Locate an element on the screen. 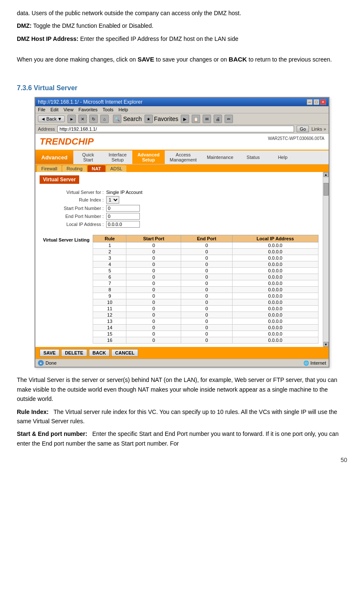  toolbar-forward-icon: ► is located at coordinates (72, 119).